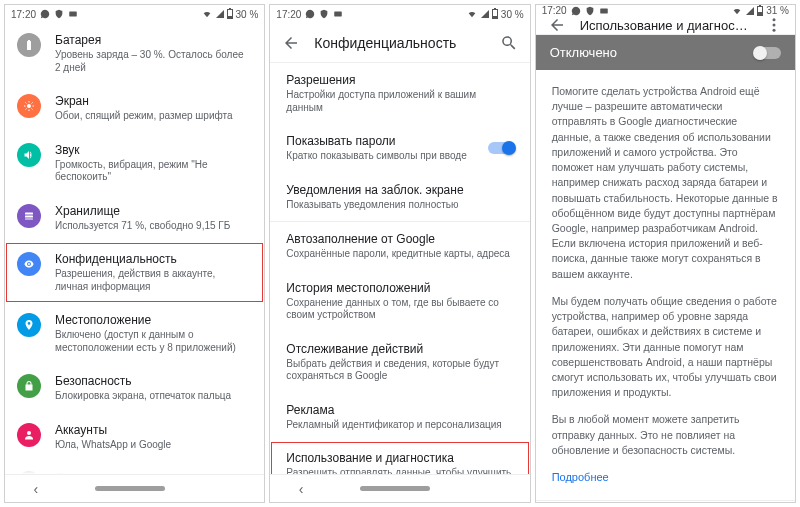 The width and height of the screenshot is (800, 507). What do you see at coordinates (400, 458) in the screenshot?
I see `privacy-item-usage-diagnostics: Использование и диагностика Разрешить от…` at bounding box center [400, 458].